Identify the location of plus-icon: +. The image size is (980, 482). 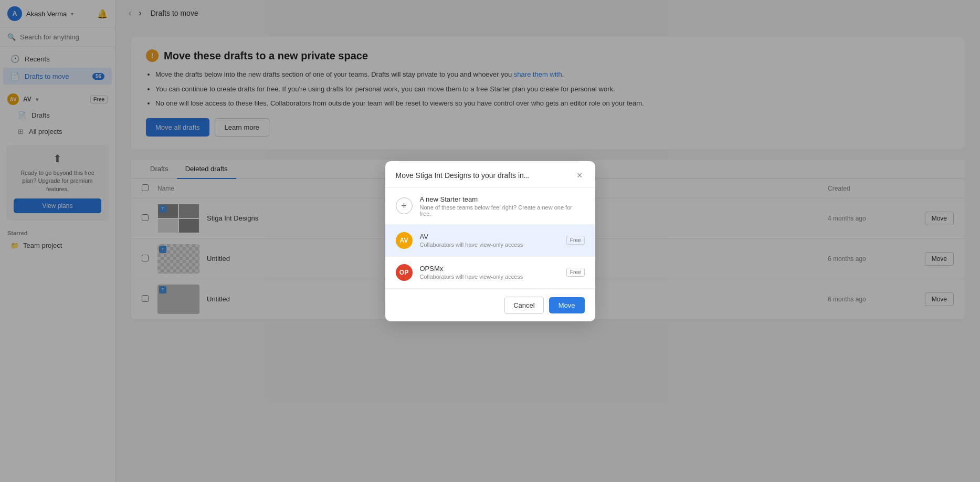
(404, 206).